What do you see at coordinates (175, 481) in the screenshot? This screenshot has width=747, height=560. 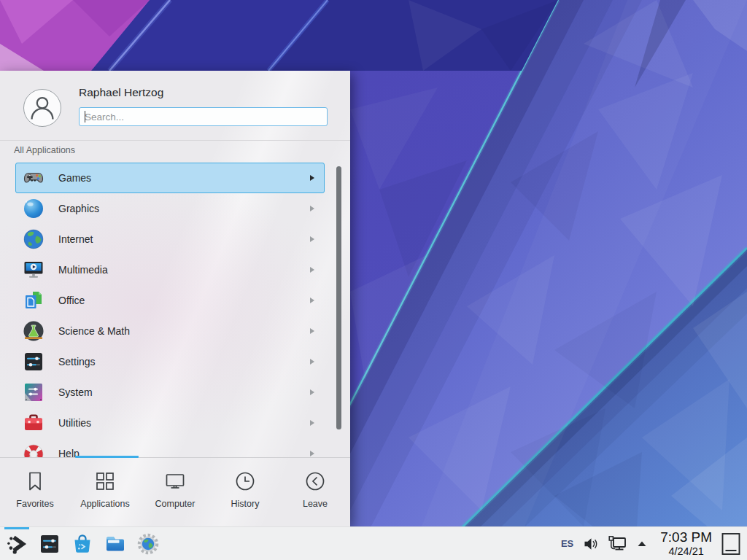 I see `computer-icon` at bounding box center [175, 481].